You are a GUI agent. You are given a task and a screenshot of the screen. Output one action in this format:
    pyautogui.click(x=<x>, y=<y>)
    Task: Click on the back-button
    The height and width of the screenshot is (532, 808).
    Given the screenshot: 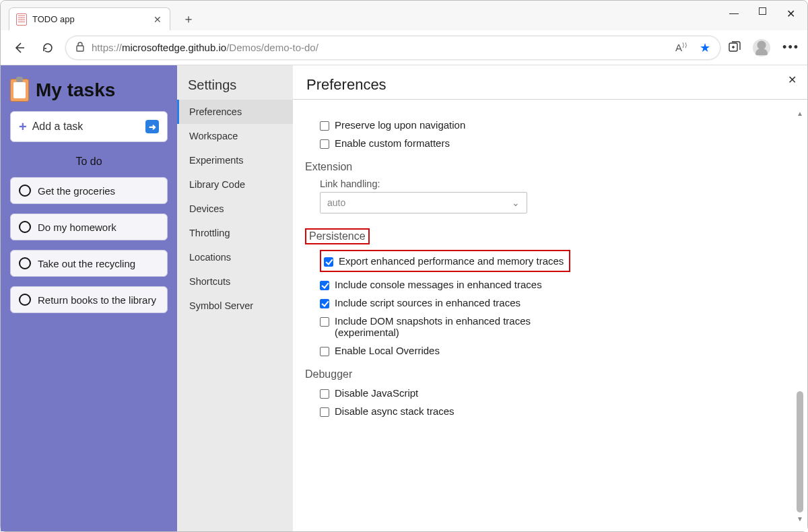 What is the action you would take?
    pyautogui.click(x=20, y=48)
    